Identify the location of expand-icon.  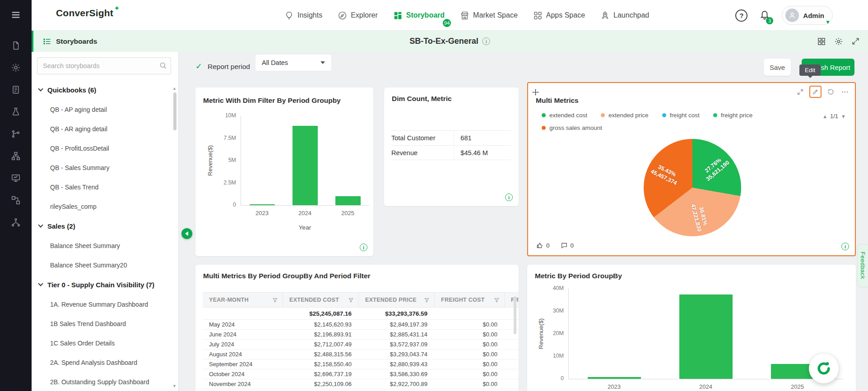
(800, 92).